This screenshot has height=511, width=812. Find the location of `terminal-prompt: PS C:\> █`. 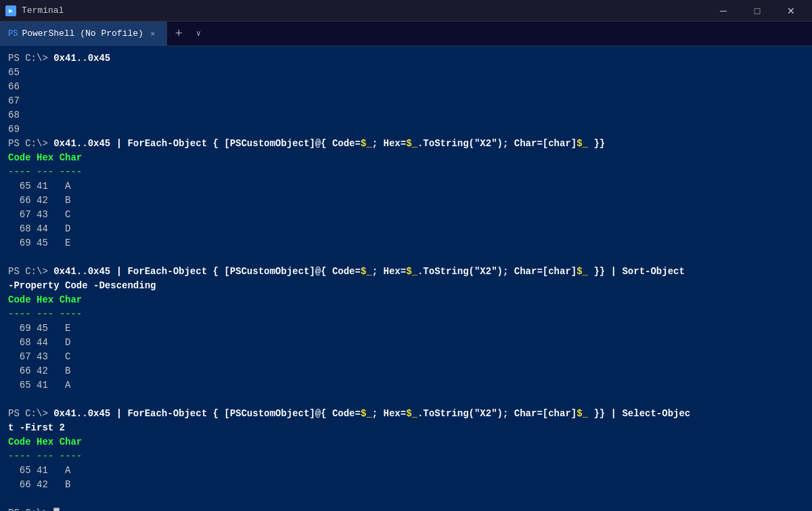

terminal-prompt: PS C:\> █ is located at coordinates (406, 509).